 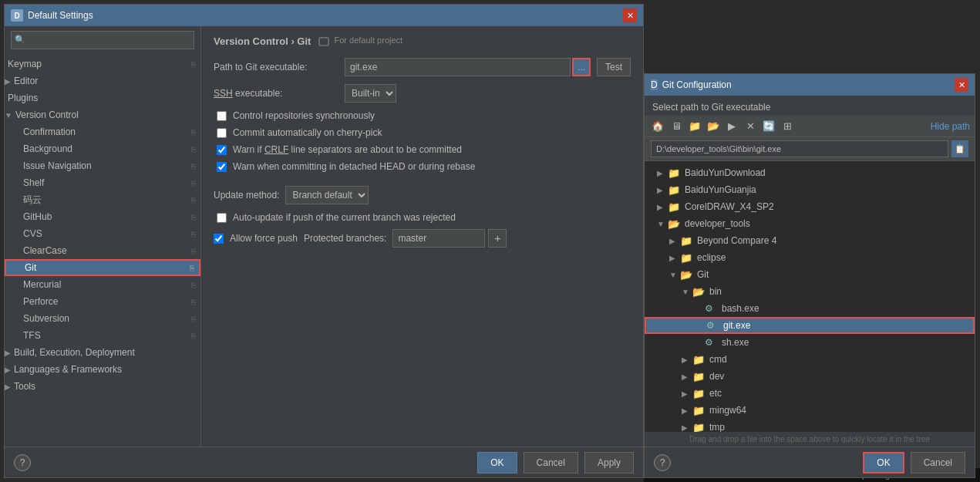 I want to click on main-ok-button: OK, so click(x=497, y=463).